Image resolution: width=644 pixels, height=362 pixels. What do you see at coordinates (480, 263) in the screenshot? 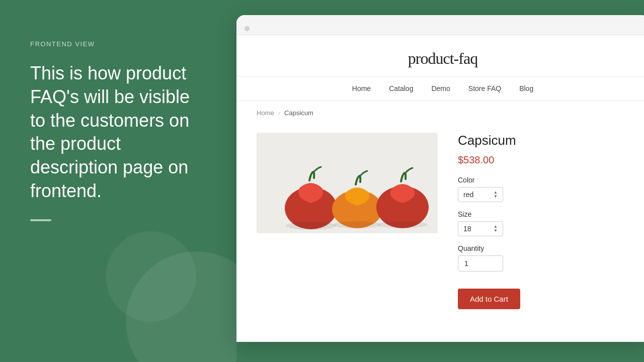
I see `quantity-input` at bounding box center [480, 263].